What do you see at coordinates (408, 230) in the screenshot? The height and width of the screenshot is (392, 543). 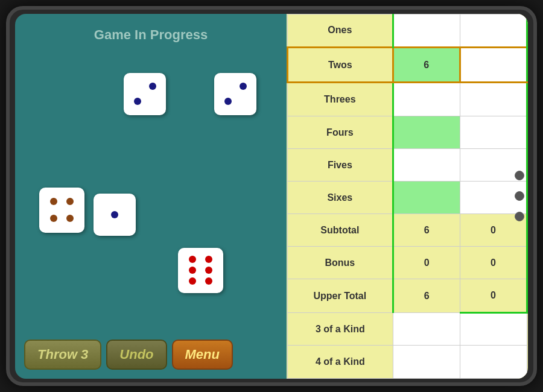 I see `table-row-subtotal: Subtotal 6 0` at bounding box center [408, 230].